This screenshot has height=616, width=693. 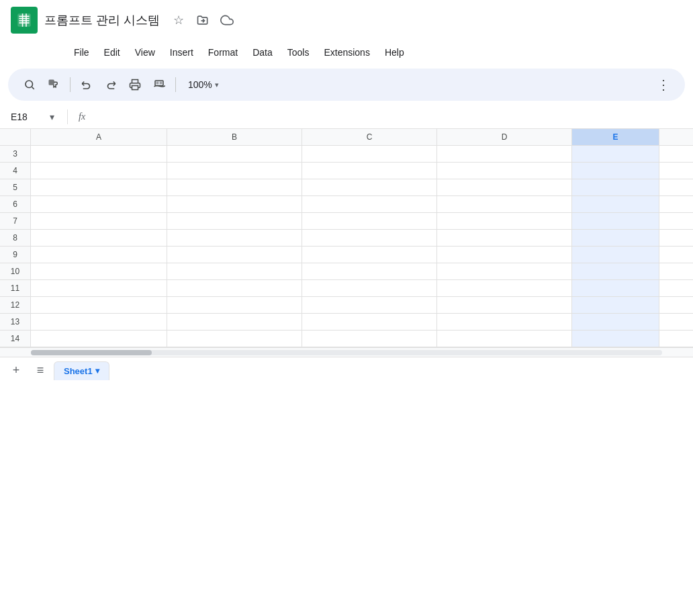 What do you see at coordinates (15, 271) in the screenshot?
I see `row-number: 10` at bounding box center [15, 271].